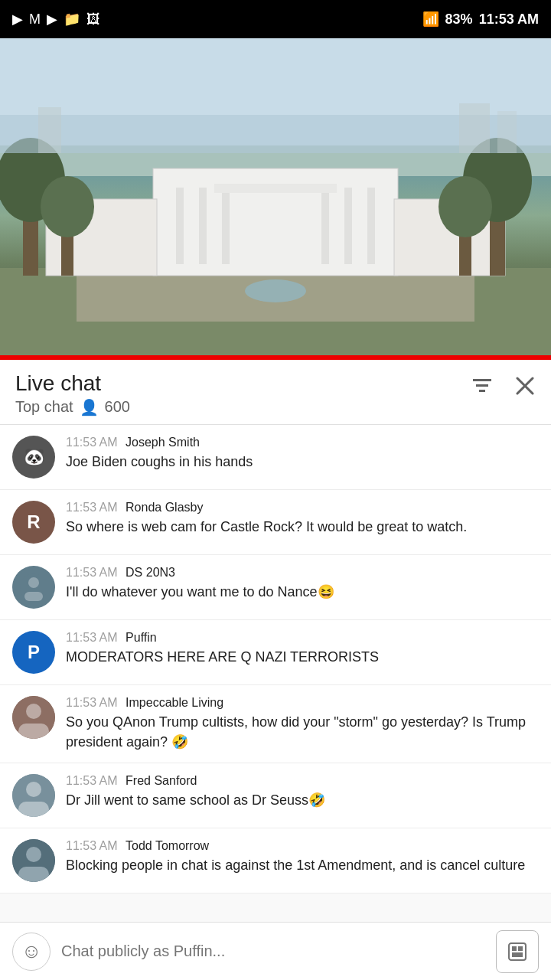 Image resolution: width=551 pixels, height=980 pixels. I want to click on message-username: Todd Tomorrow, so click(167, 845).